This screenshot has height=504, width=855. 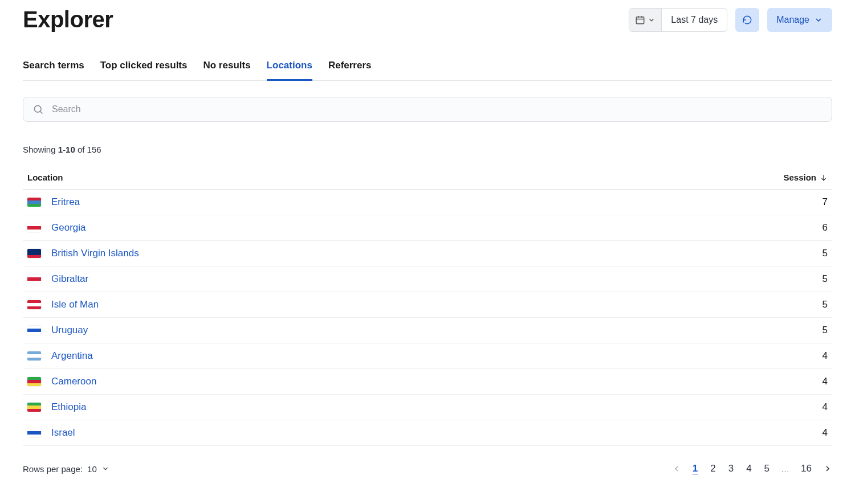 What do you see at coordinates (427, 408) in the screenshot?
I see `table-row: Ethiopia4` at bounding box center [427, 408].